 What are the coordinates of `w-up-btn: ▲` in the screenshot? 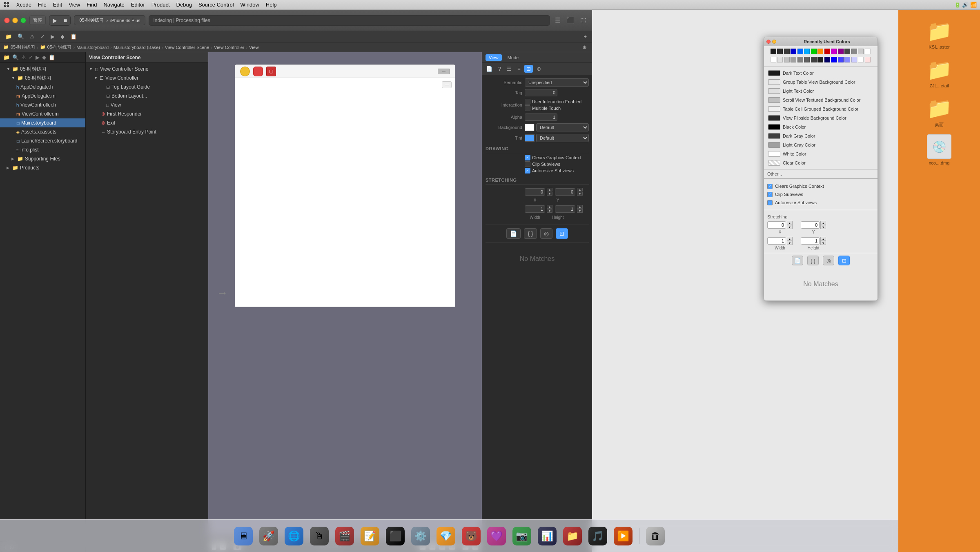 It's located at (550, 207).